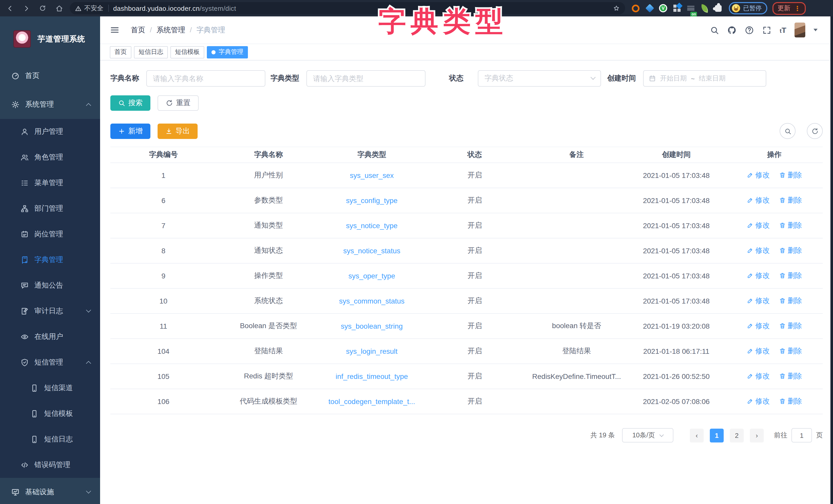 Image resolution: width=833 pixels, height=504 pixels. Describe the element at coordinates (663, 8) in the screenshot. I see `extension-vue-icon: V` at that location.